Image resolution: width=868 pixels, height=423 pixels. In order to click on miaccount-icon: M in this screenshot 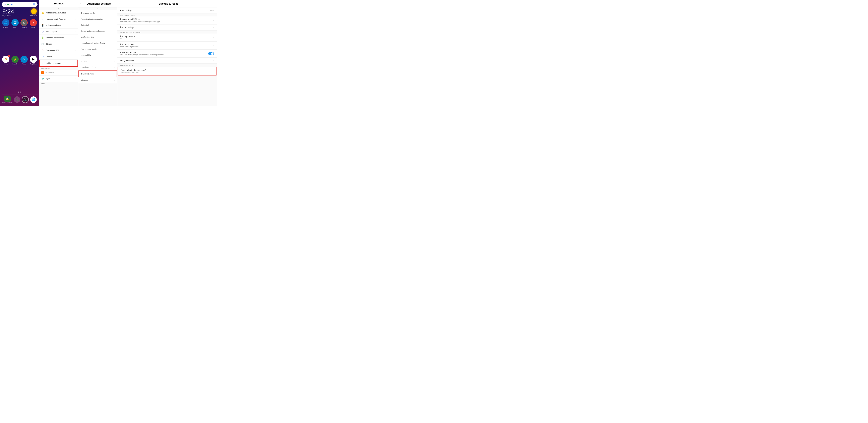, I will do `click(42, 73)`.